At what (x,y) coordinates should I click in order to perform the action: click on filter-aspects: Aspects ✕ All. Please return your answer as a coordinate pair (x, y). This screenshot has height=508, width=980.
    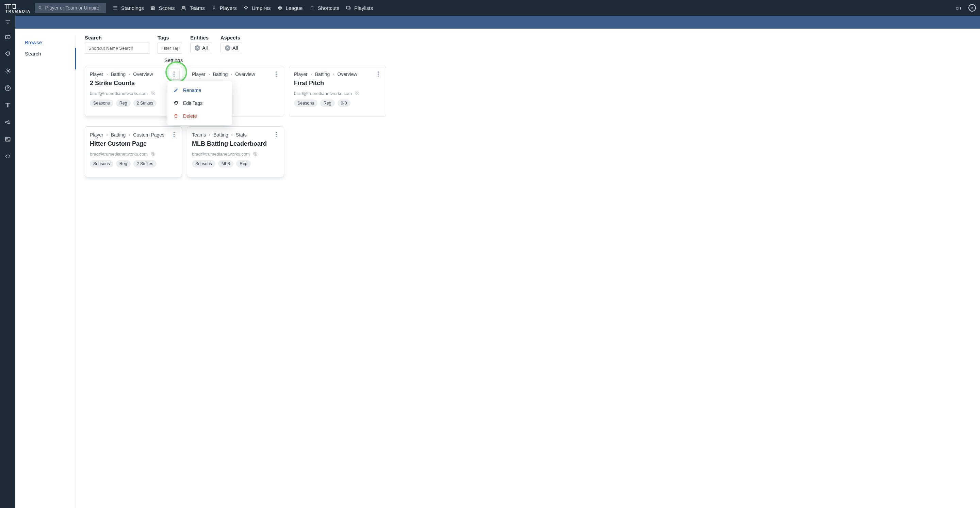
    Looking at the image, I should click on (232, 44).